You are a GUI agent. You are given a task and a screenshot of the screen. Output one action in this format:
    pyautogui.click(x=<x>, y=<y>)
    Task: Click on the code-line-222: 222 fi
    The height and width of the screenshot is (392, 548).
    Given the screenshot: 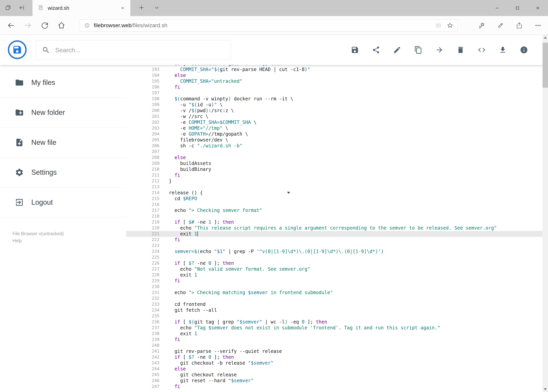 What is the action you would take?
    pyautogui.click(x=334, y=240)
    